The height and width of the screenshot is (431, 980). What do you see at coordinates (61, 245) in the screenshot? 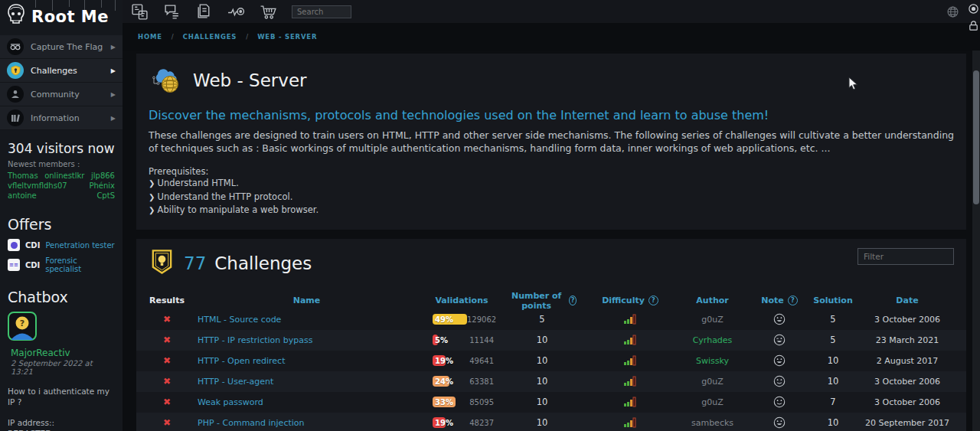
I see `offer-penetration-tester: CDI Penetration tester` at bounding box center [61, 245].